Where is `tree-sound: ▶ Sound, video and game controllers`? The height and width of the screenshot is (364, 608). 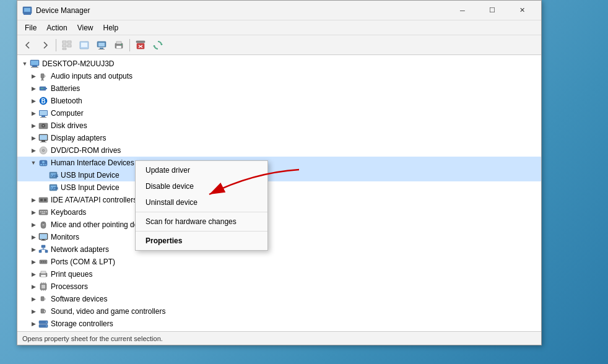 tree-sound: ▶ Sound, video and game controllers is located at coordinates (279, 311).